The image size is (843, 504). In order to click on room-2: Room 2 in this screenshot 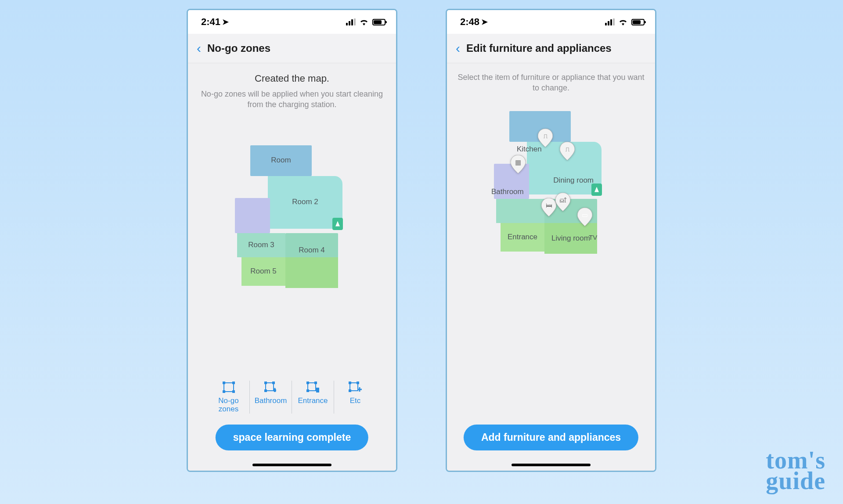, I will do `click(305, 202)`.